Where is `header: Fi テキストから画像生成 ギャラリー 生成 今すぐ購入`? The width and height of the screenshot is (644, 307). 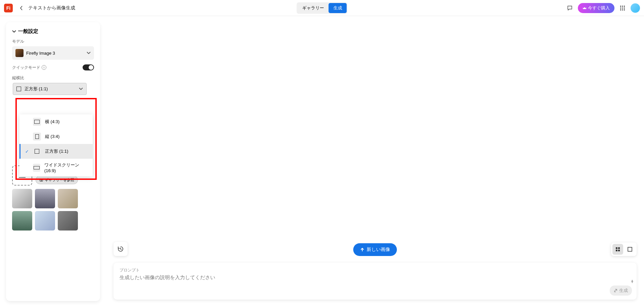 header: Fi テキストから画像生成 ギャラリー 生成 今すぐ購入 is located at coordinates (322, 8).